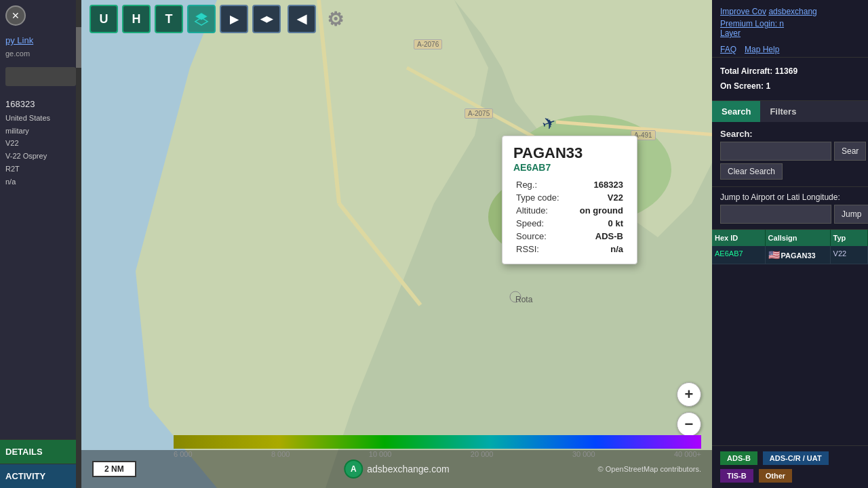 The height and width of the screenshot is (488, 868). I want to click on road-label-a2076: A-2076, so click(428, 45).